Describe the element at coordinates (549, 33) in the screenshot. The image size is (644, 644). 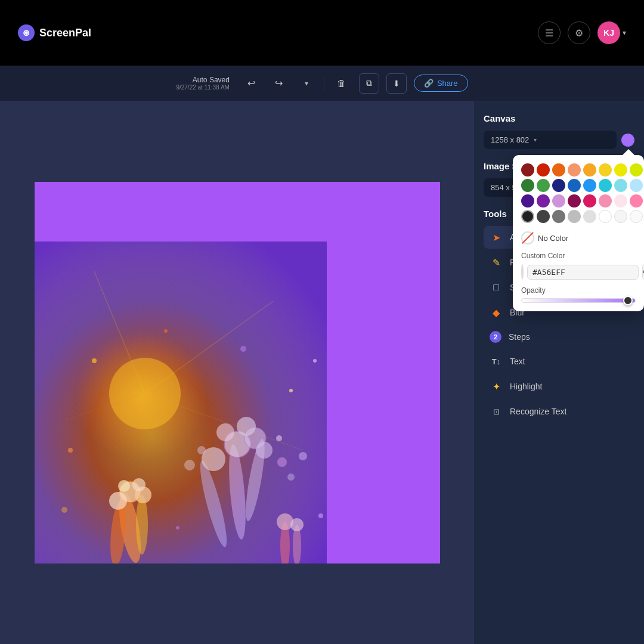
I see `menu-button: ☰` at that location.